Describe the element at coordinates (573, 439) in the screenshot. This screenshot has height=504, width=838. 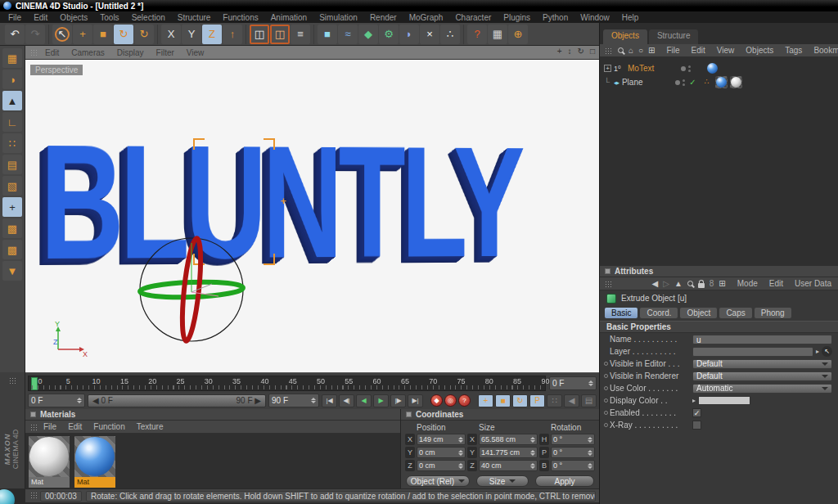
I see `rotation-h-field: 0 °` at that location.